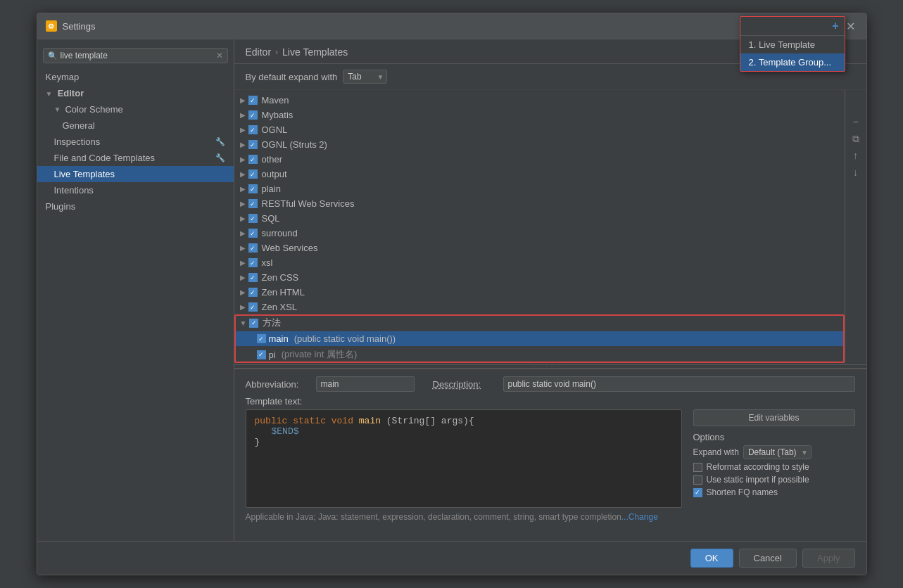  Describe the element at coordinates (135, 125) in the screenshot. I see `sidebar-item-general: General` at that location.